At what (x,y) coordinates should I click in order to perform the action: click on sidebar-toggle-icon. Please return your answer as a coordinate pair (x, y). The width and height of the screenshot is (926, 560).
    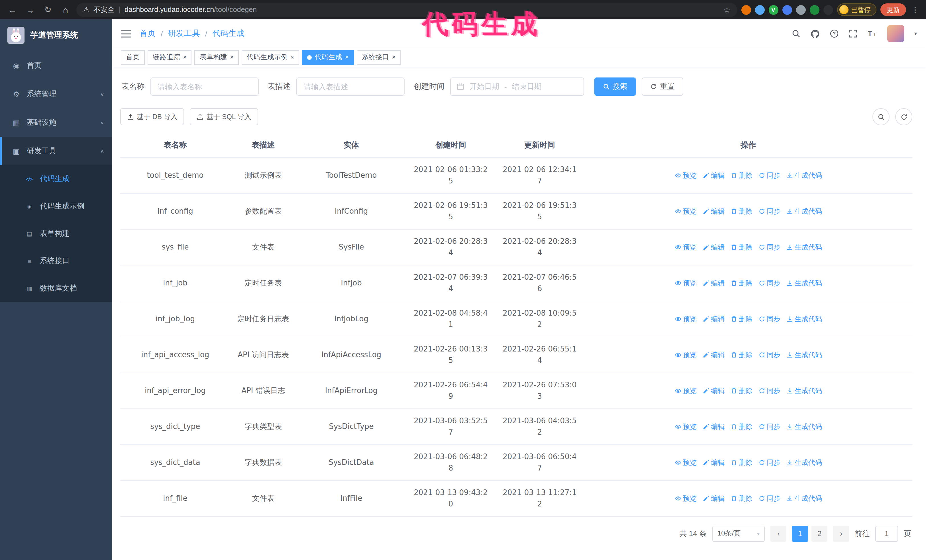
    Looking at the image, I should click on (126, 34).